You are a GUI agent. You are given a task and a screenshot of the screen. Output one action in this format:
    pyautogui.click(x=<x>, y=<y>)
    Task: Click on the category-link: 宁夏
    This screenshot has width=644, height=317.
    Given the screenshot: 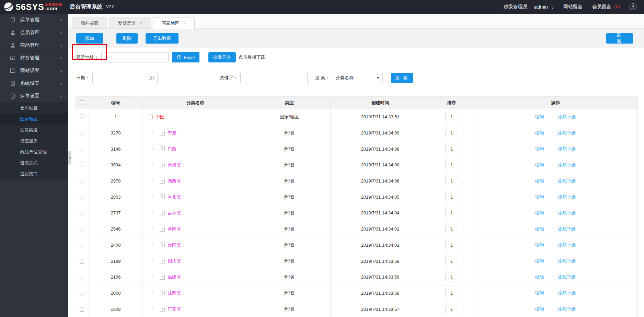 What is the action you would take?
    pyautogui.click(x=172, y=133)
    